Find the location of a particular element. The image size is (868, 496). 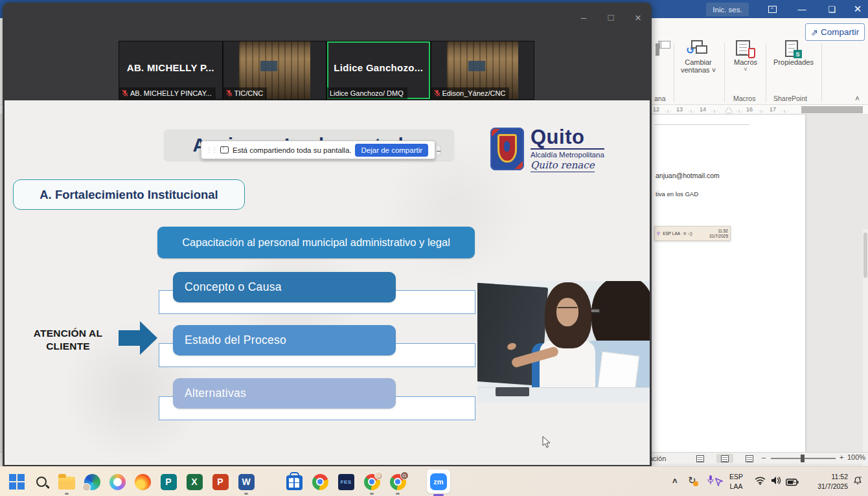

powerpoint-icon: P is located at coordinates (220, 482).